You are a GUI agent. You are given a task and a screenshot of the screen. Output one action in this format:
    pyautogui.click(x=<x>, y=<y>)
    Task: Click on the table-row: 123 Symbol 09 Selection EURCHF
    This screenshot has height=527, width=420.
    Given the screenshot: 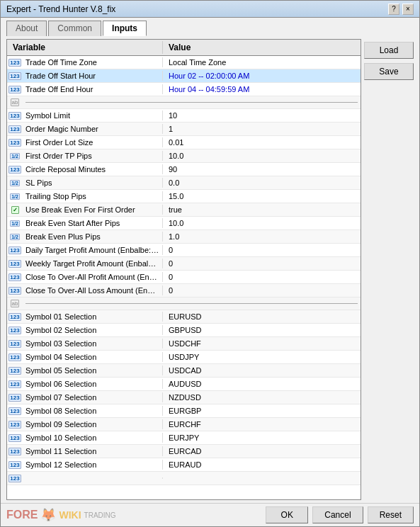 What is the action you would take?
    pyautogui.click(x=184, y=425)
    